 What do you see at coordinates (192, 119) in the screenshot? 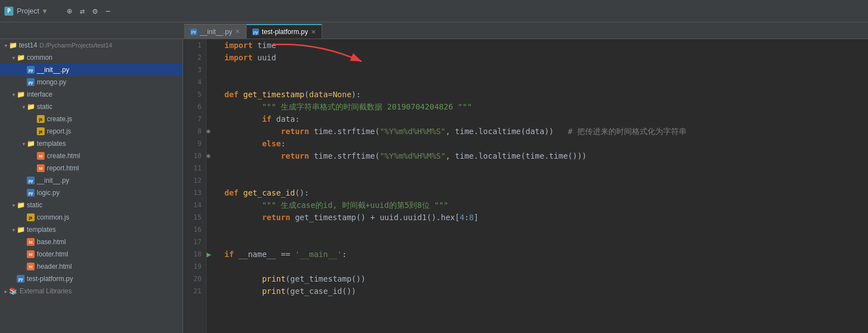
I see `ln-7: 7` at bounding box center [192, 119].